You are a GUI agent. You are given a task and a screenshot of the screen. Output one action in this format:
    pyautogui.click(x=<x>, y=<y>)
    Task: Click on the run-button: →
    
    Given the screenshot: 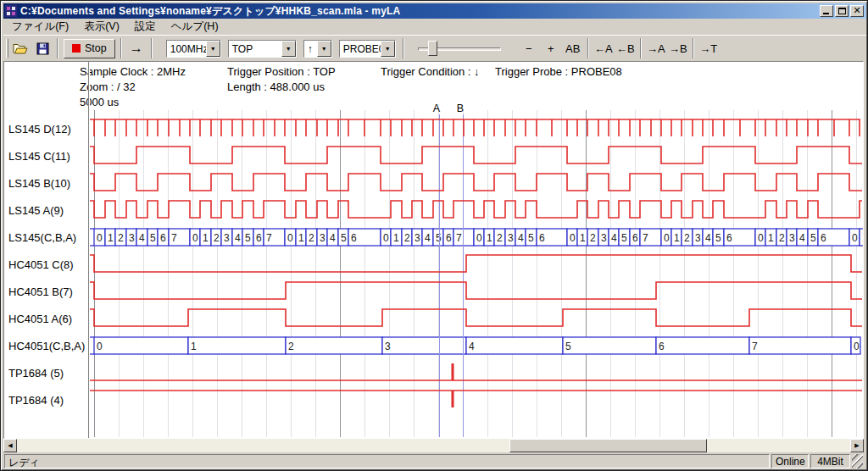 What is the action you would take?
    pyautogui.click(x=136, y=48)
    